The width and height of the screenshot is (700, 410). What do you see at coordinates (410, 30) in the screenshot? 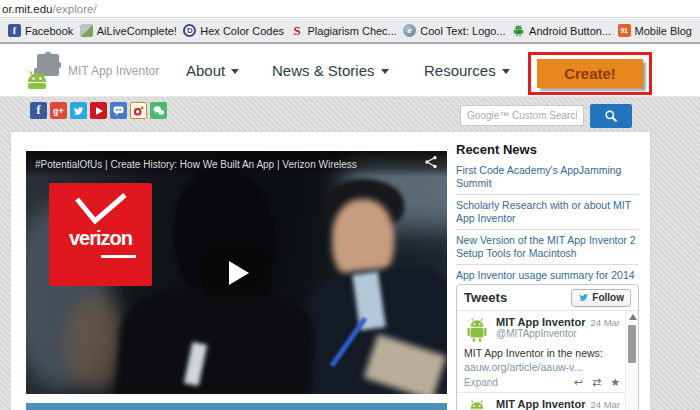
I see `cool-text-icon: e` at bounding box center [410, 30].